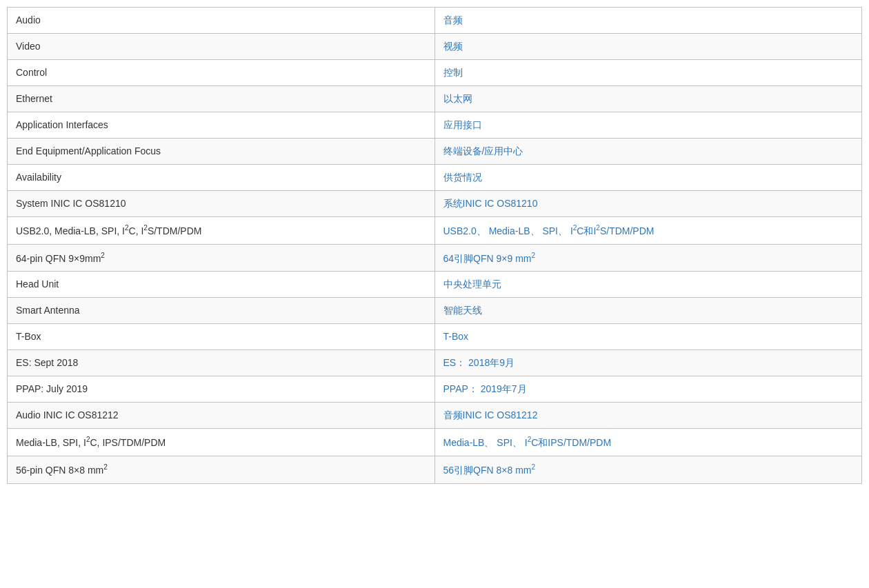  Describe the element at coordinates (434, 416) in the screenshot. I see `table-row: Audio INIC IC OS81212音频INIC IC OS81212` at that location.